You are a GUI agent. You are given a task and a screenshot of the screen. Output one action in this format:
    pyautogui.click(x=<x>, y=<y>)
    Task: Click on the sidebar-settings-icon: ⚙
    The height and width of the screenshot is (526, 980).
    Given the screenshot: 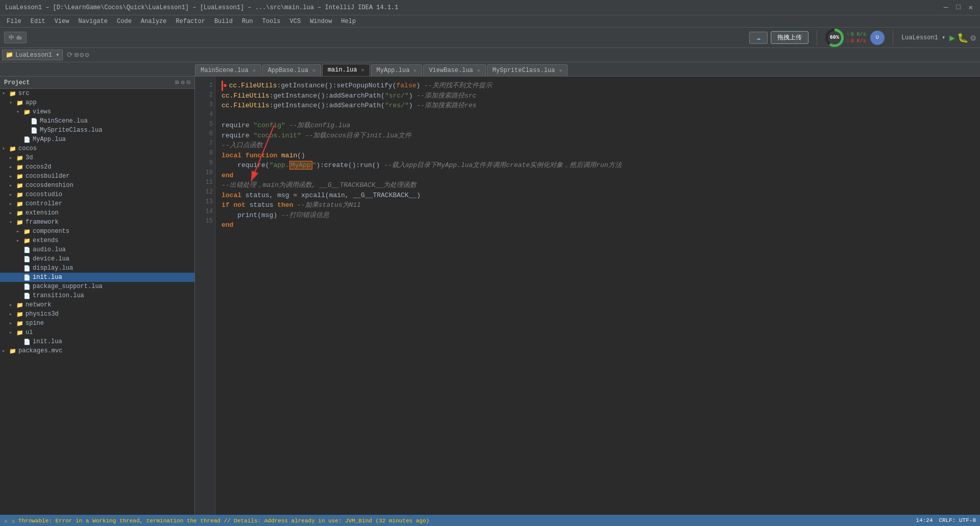 What is the action you would take?
    pyautogui.click(x=82, y=55)
    